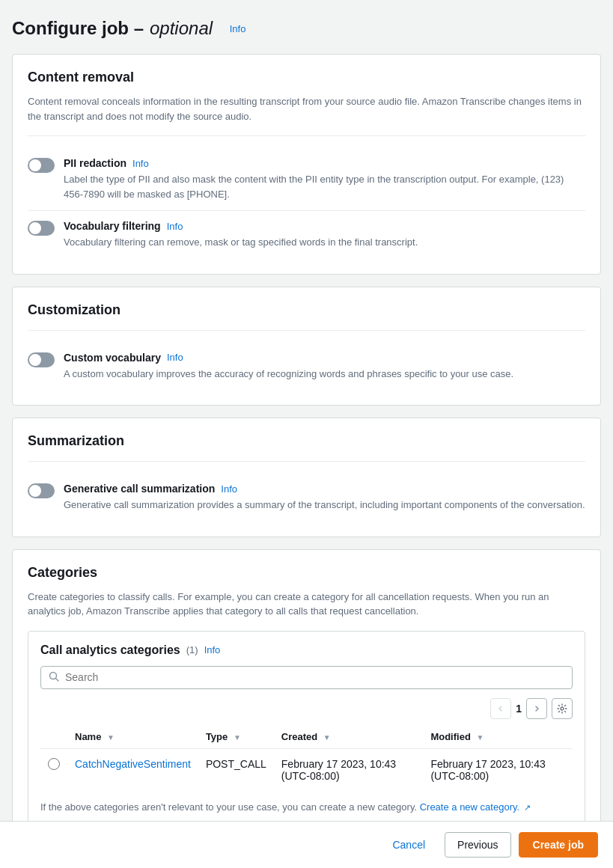  Describe the element at coordinates (314, 677) in the screenshot. I see `search-input` at that location.